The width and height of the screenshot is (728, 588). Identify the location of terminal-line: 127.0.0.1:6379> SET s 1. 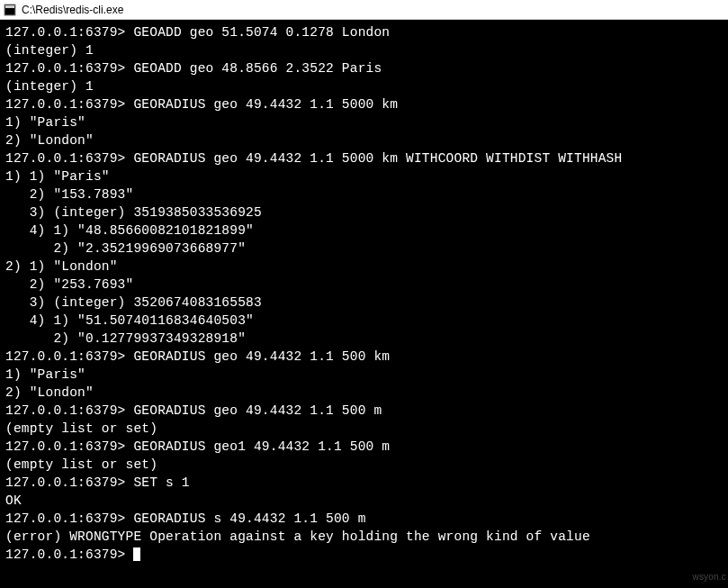
(364, 483).